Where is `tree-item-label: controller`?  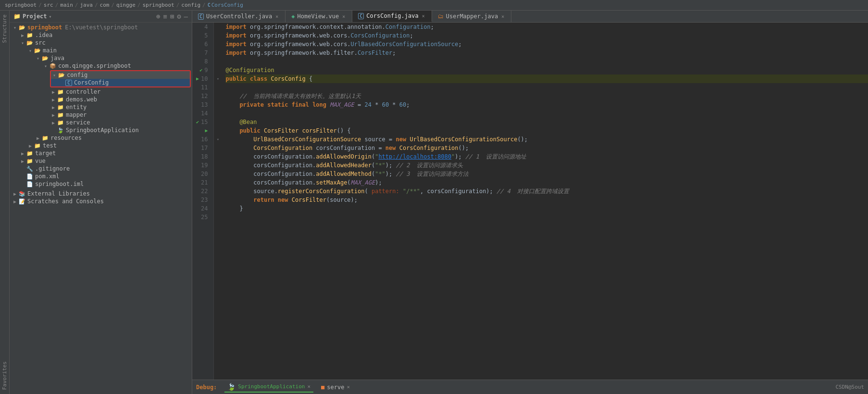 tree-item-label: controller is located at coordinates (83, 92).